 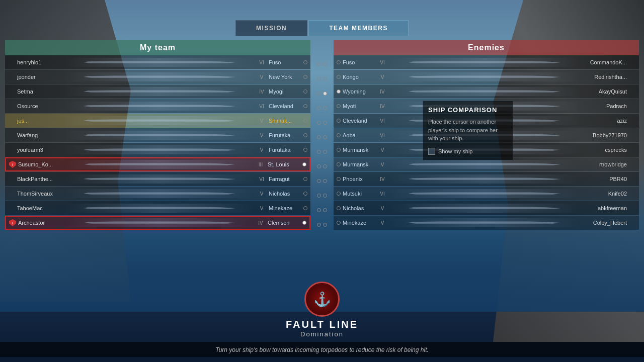 What do you see at coordinates (40, 194) in the screenshot?
I see `player-name: ThomSirveaux` at bounding box center [40, 194].